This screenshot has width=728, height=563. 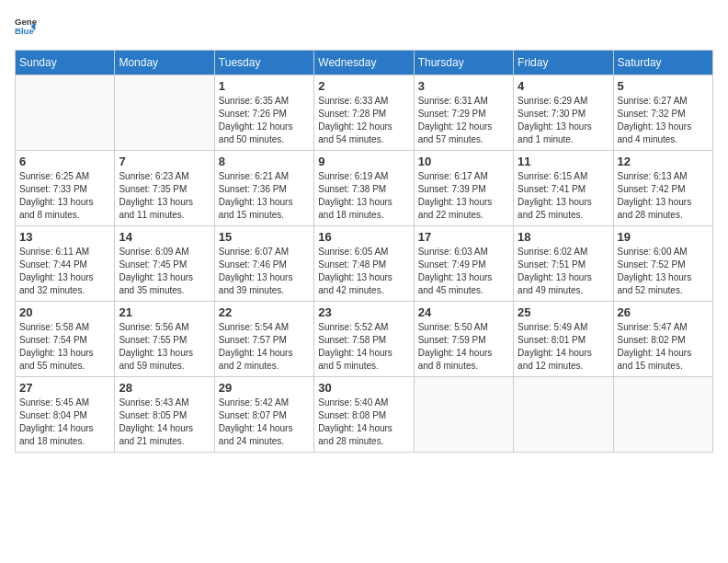 What do you see at coordinates (264, 189) in the screenshot?
I see `calendar-cell: 8Sunrise: 6:21 AM Sunset: 7:36 PM Daylig…` at bounding box center [264, 189].